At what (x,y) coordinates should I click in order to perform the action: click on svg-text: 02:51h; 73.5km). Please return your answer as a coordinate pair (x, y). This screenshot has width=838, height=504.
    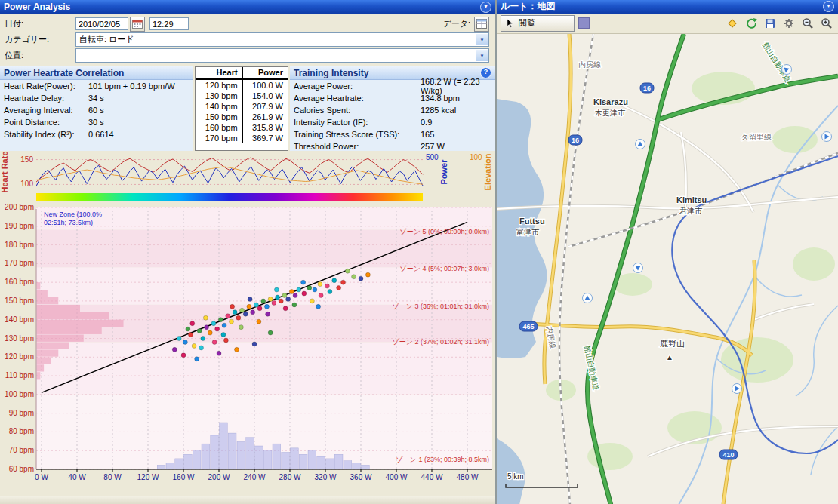
    Looking at the image, I should click on (68, 223).